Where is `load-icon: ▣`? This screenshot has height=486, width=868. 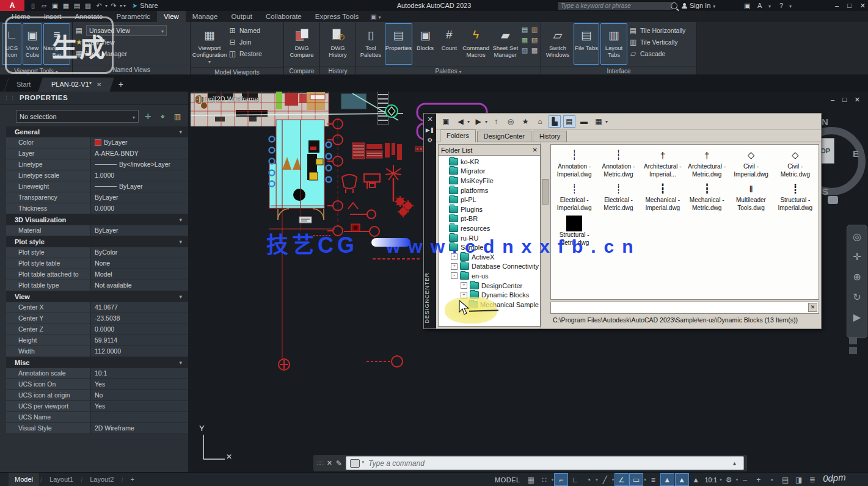
load-icon: ▣ is located at coordinates (446, 122).